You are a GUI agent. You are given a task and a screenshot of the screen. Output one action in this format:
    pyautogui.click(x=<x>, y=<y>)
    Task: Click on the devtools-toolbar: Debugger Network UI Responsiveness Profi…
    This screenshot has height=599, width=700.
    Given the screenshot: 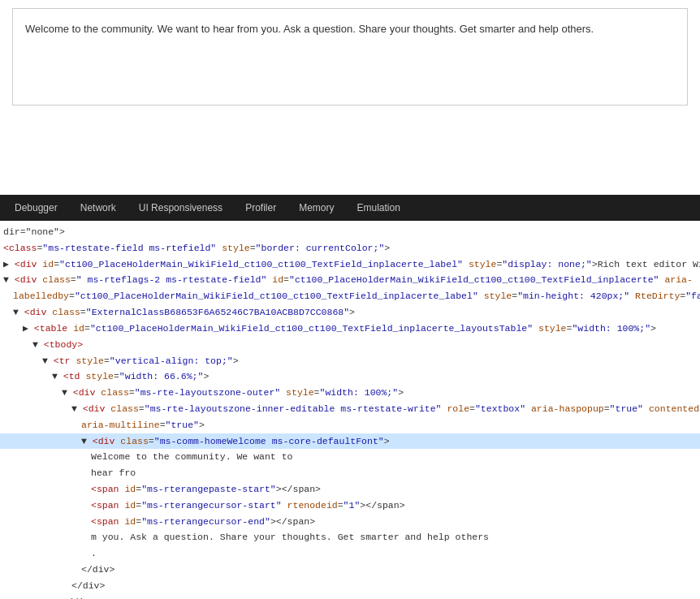 What is the action you would take?
    pyautogui.click(x=350, y=208)
    